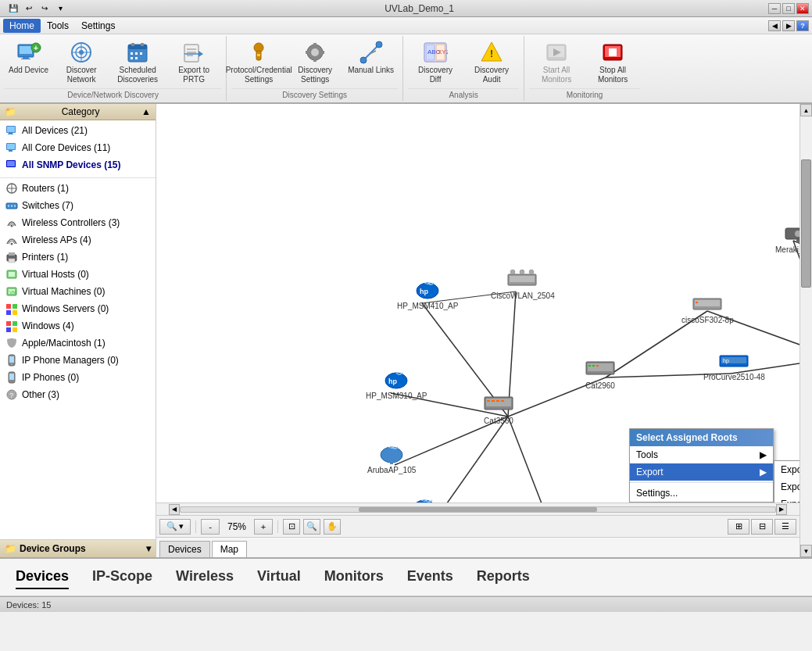 The image size is (812, 651). Describe the element at coordinates (739, 527) in the screenshot. I see `layers-btn: ⊞` at that location.